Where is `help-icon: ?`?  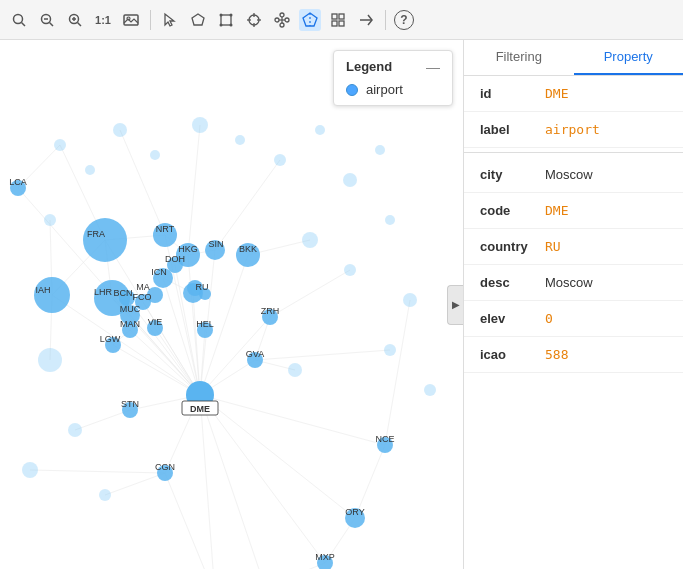 help-icon: ? is located at coordinates (404, 20).